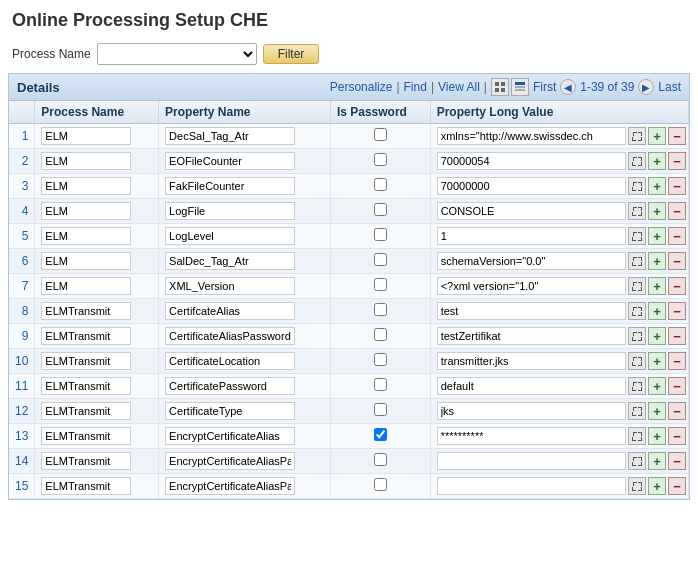  Describe the element at coordinates (568, 87) in the screenshot. I see `prev-page-arrow: ◀` at that location.